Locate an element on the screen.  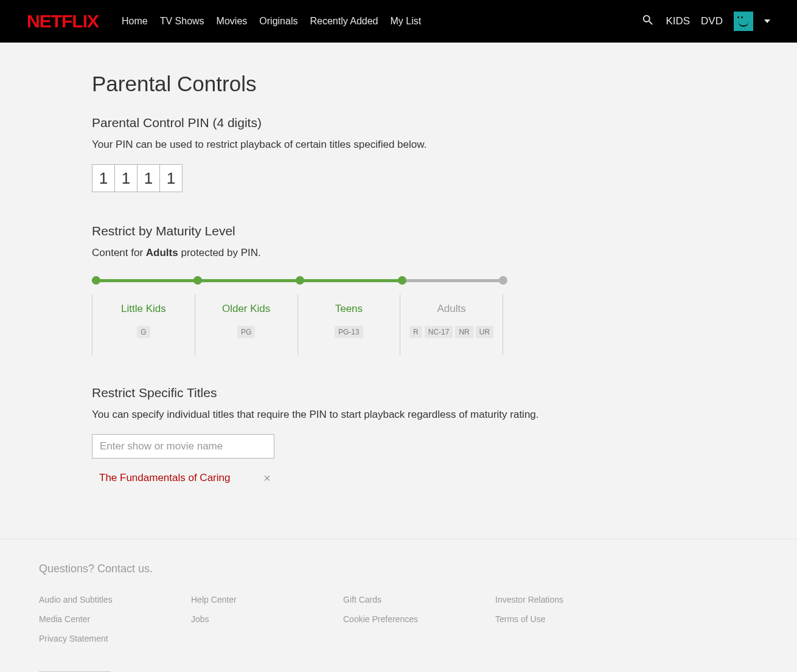
primary-nav: Home TV Shows Movies Originals Recently … is located at coordinates (271, 21).